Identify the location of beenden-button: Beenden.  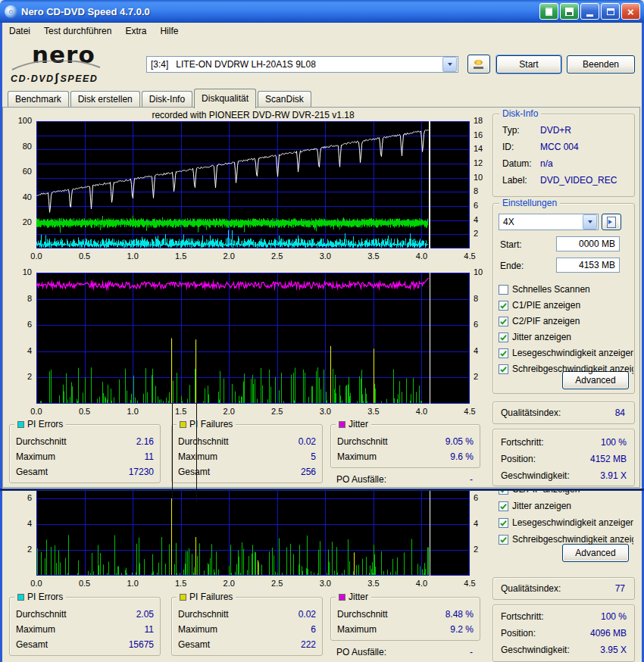
(601, 64).